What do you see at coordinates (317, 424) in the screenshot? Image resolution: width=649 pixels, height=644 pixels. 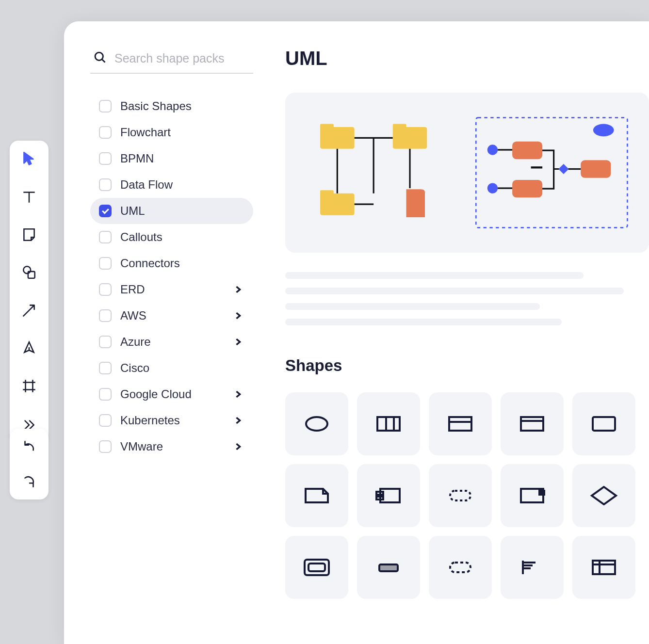 I see `shape-use-case` at bounding box center [317, 424].